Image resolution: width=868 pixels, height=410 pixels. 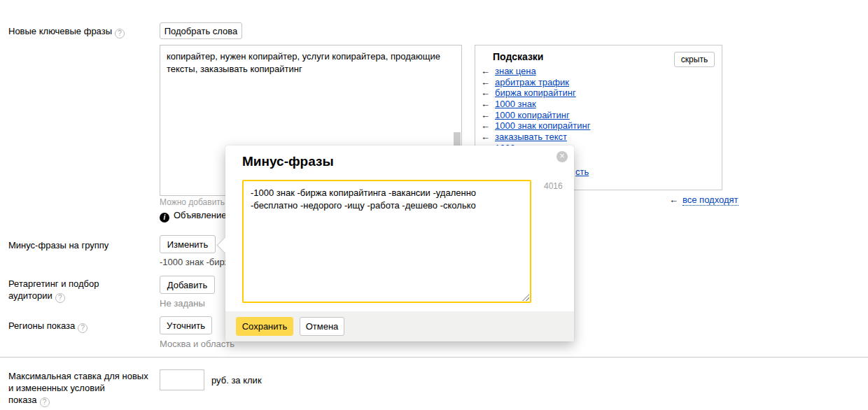 What do you see at coordinates (265, 326) in the screenshot?
I see `save-button: Сохранить` at bounding box center [265, 326].